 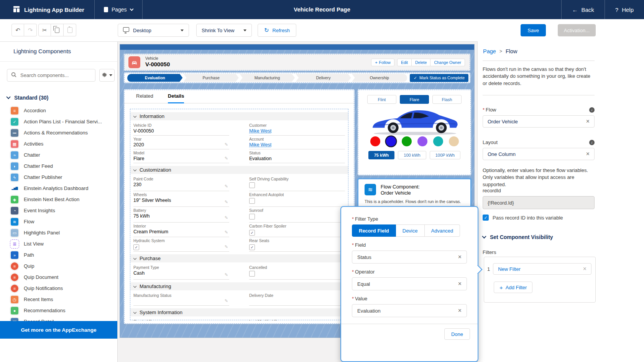 What do you see at coordinates (409, 311) in the screenshot?
I see `value-combobox: Evaluation ×` at bounding box center [409, 311].